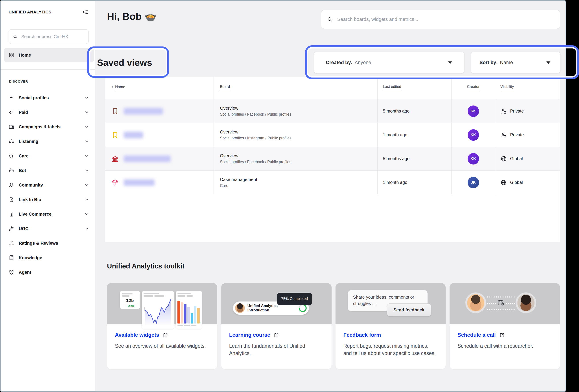 The width and height of the screenshot is (579, 392). Describe the element at coordinates (11, 185) in the screenshot. I see `people-icon` at that location.